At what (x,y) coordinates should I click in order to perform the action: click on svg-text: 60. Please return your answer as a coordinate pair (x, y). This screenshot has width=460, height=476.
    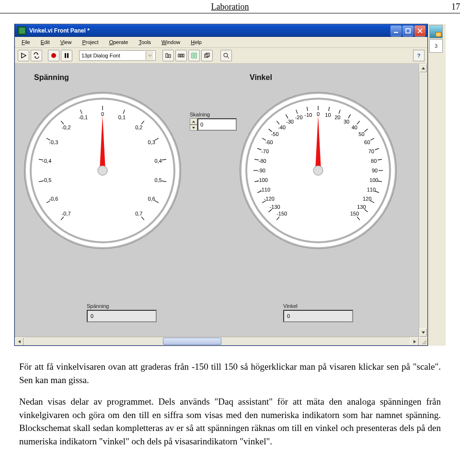
    Looking at the image, I should click on (367, 142).